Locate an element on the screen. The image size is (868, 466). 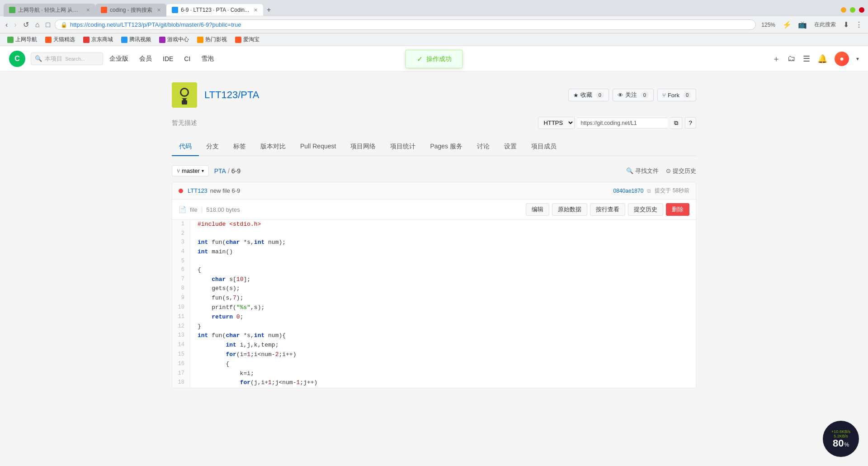
bookmark-tianmao: 天猫精选 is located at coordinates (60, 40).